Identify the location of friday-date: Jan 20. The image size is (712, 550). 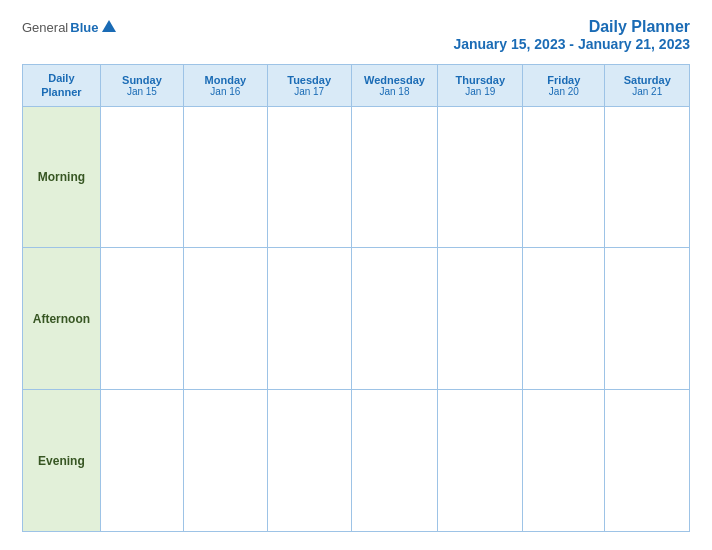
(564, 92).